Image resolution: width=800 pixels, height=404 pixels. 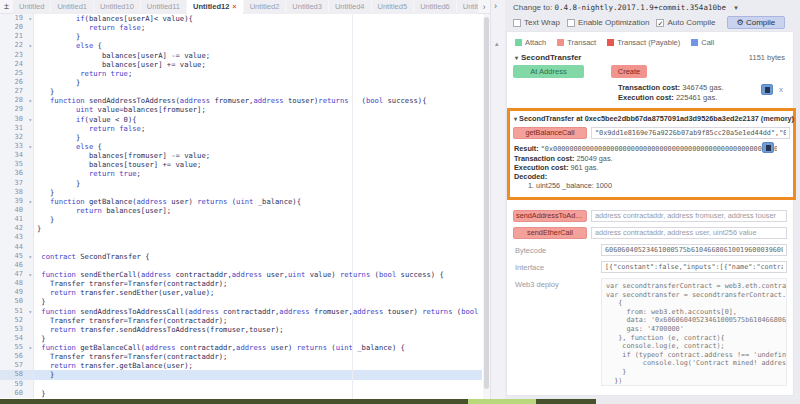 What do you see at coordinates (768, 148) in the screenshot?
I see `result-details-button` at bounding box center [768, 148].